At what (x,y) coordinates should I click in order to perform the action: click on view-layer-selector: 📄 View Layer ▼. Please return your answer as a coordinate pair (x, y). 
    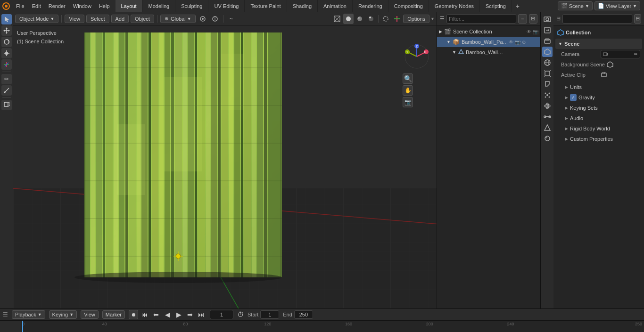
    Looking at the image, I should click on (618, 6).